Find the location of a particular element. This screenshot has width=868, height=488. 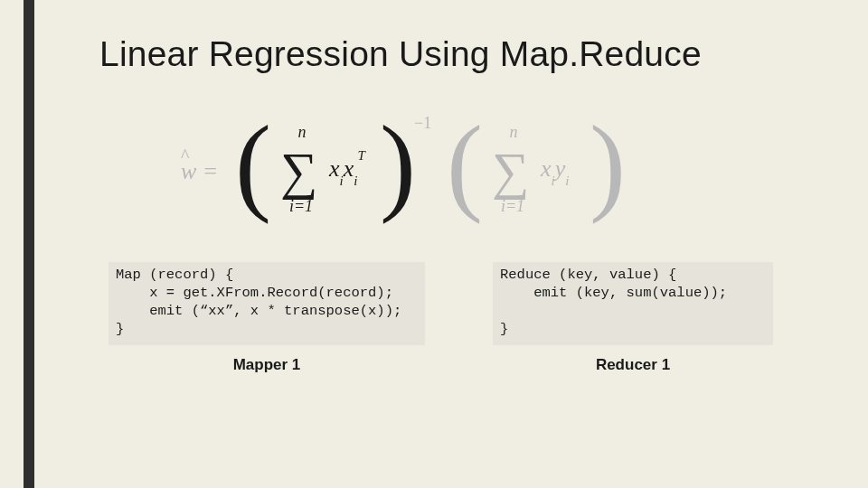

inverse-exponent: −1 is located at coordinates (423, 123).